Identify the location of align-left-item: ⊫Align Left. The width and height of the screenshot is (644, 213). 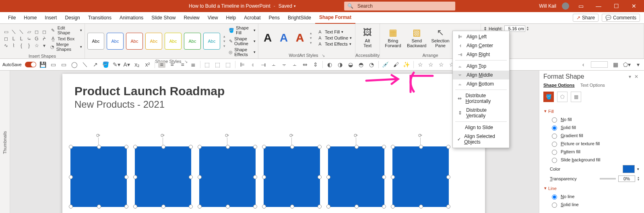
(481, 37).